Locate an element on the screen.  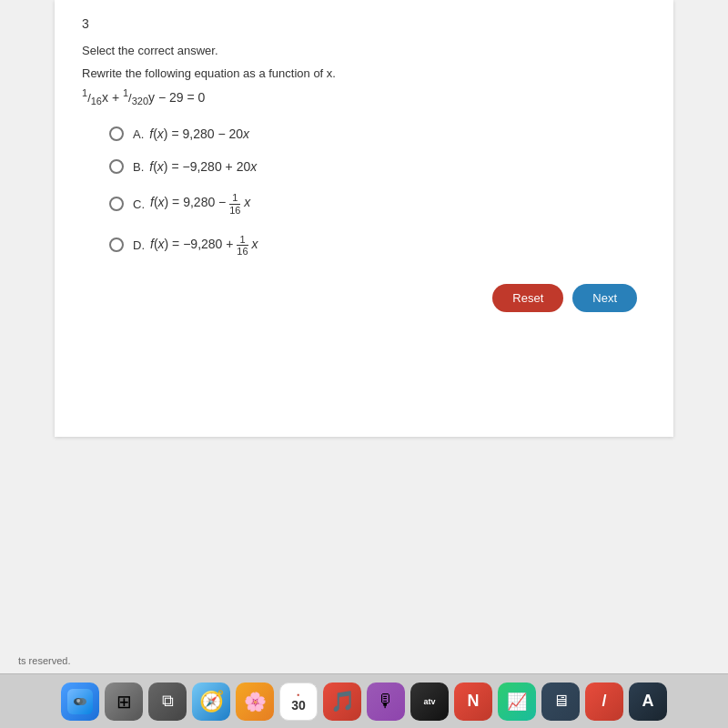
dock-contacts: 🌸 is located at coordinates (255, 702).